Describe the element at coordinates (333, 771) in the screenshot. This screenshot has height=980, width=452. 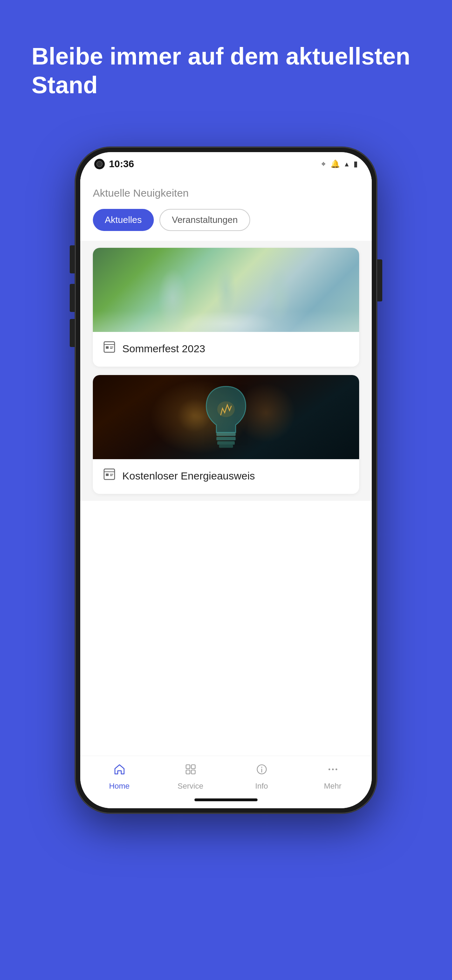
I see `more-icon` at that location.